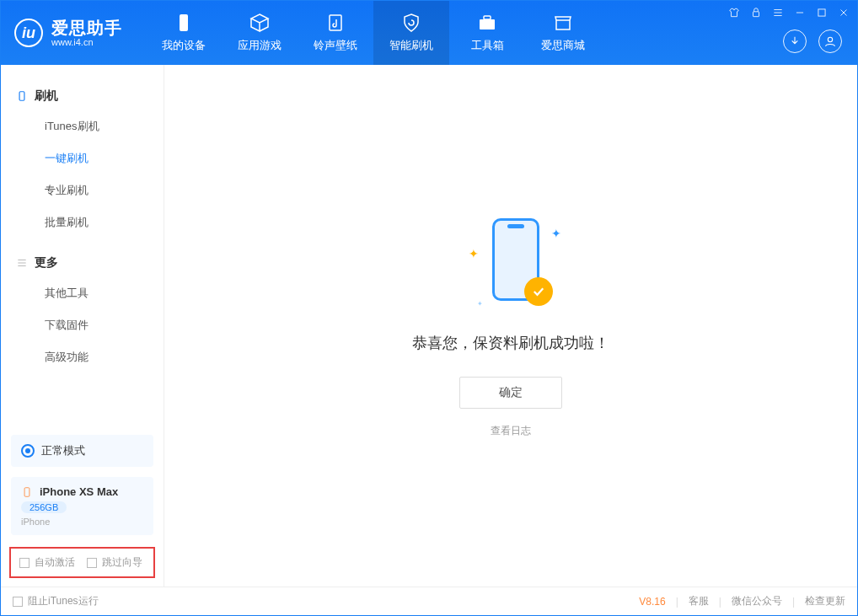  What do you see at coordinates (778, 13) in the screenshot?
I see `menu-icon` at bounding box center [778, 13].